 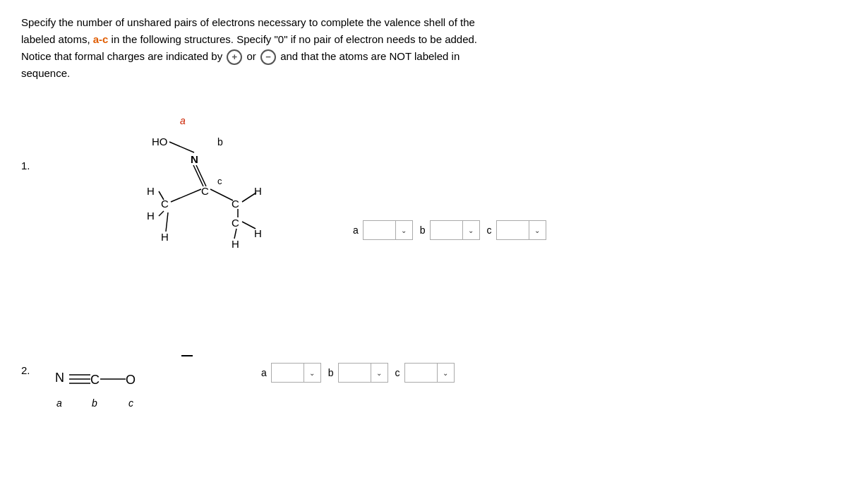 I want to click on answer-1b-dropdown: ⌄, so click(x=471, y=230).